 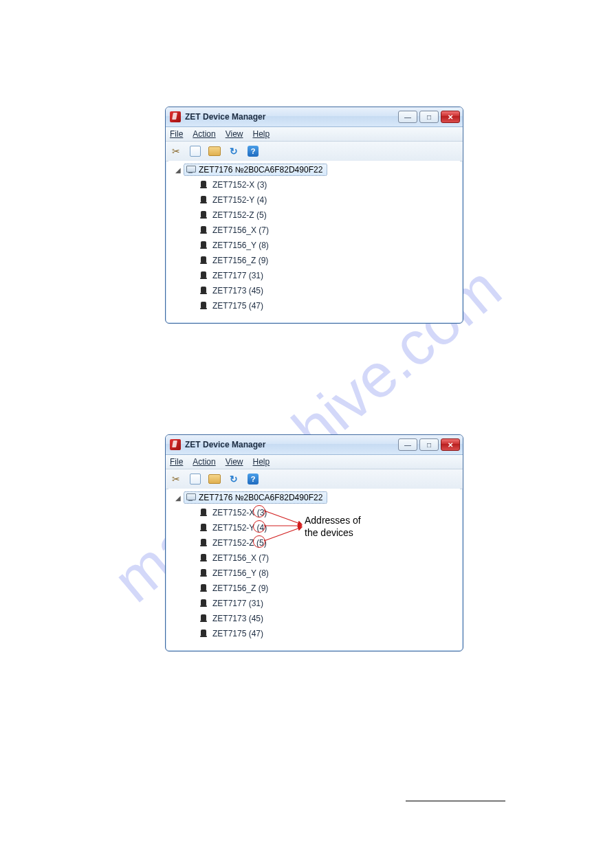 What do you see at coordinates (314, 543) in the screenshot?
I see `window-zet-device-manager-2: ZET Device Manager — □ ✕ File Action Vie…` at bounding box center [314, 543].